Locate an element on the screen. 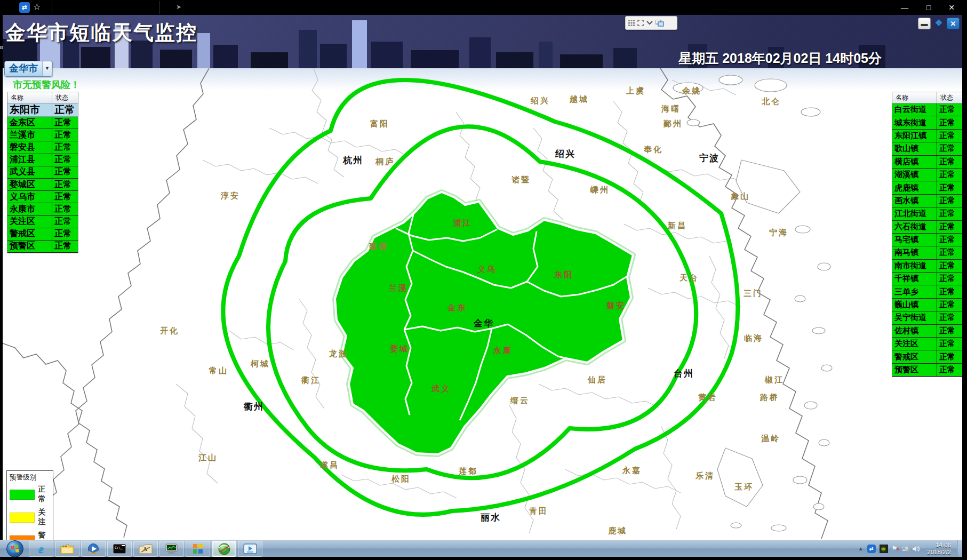 This screenshot has height=560, width=967. taskbar-item-screen-player is located at coordinates (250, 549).